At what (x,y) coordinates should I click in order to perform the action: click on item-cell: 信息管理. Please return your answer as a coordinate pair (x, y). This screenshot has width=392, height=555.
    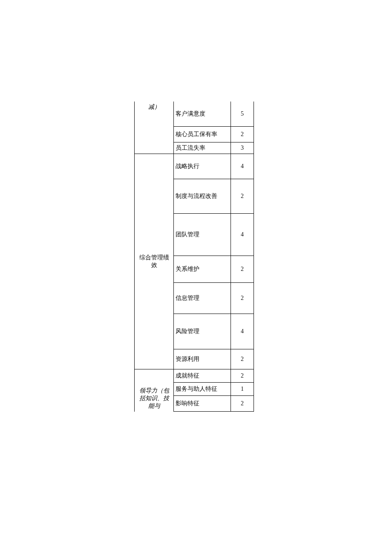
    Looking at the image, I should click on (202, 299).